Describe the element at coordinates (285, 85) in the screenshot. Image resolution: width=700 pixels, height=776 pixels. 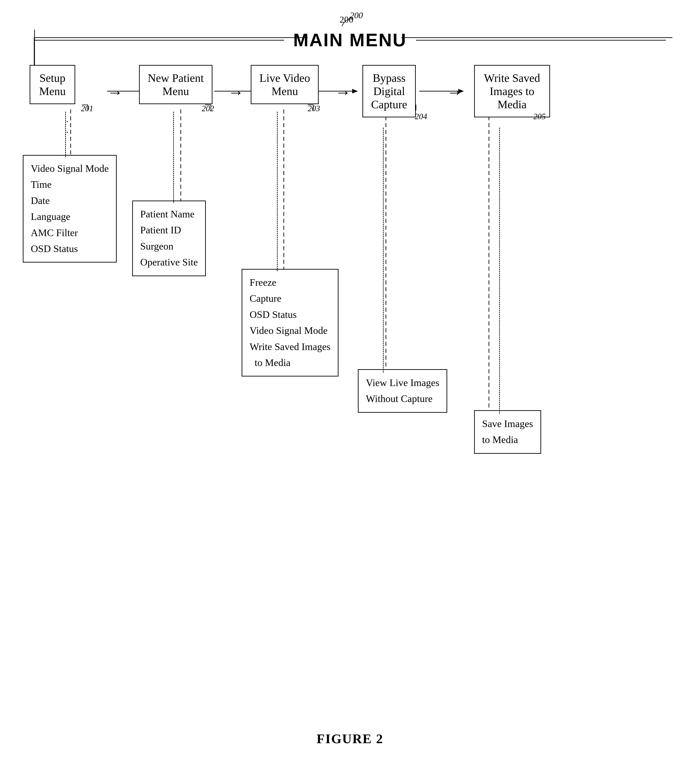
I see `live-video-menu-box: Live VideoMenu` at that location.